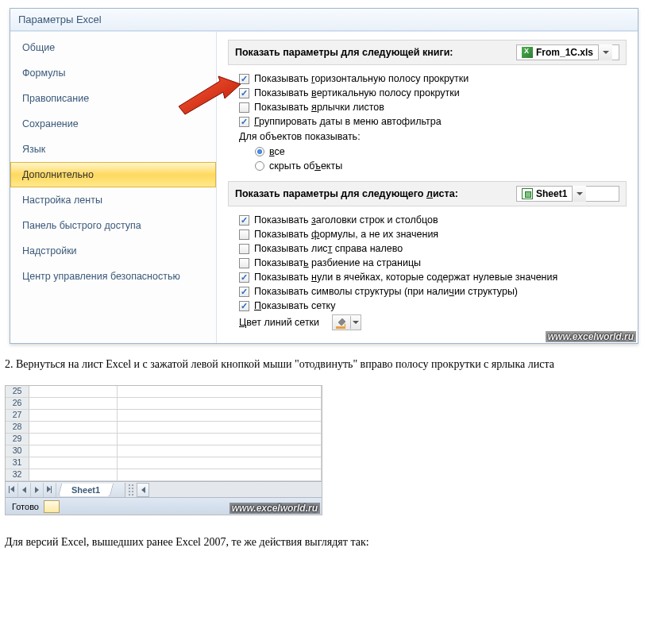 This screenshot has height=644, width=648. What do you see at coordinates (113, 251) in the screenshot?
I see `sidebar-item: Надстройки` at bounding box center [113, 251].